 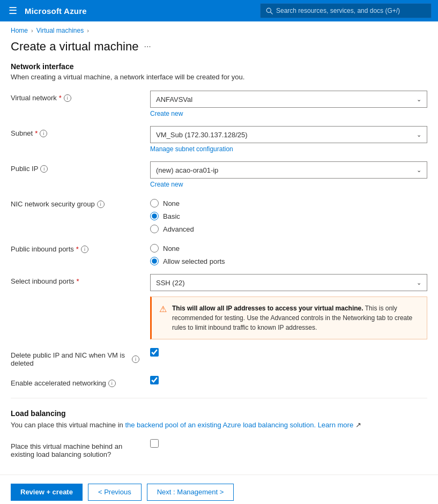 What do you see at coordinates (219, 77) in the screenshot?
I see `network-interface-desc: When creating a virtual machine, a netwo…` at bounding box center [219, 77].